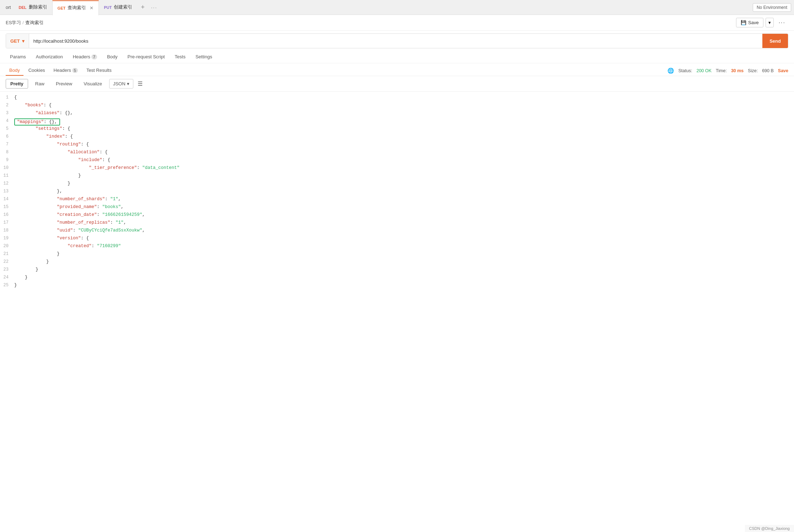  I want to click on code-line: 4"mappings": {},, so click(397, 122).